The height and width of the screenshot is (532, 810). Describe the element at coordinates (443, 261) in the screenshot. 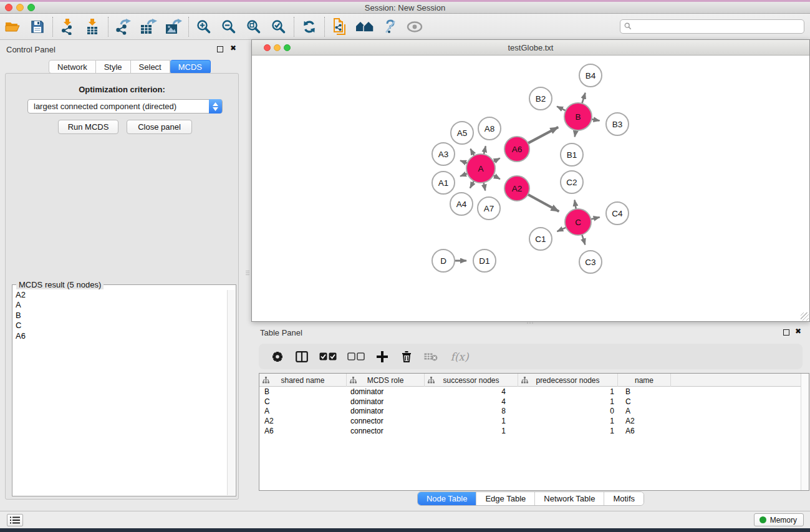

I see `node-D: D` at that location.